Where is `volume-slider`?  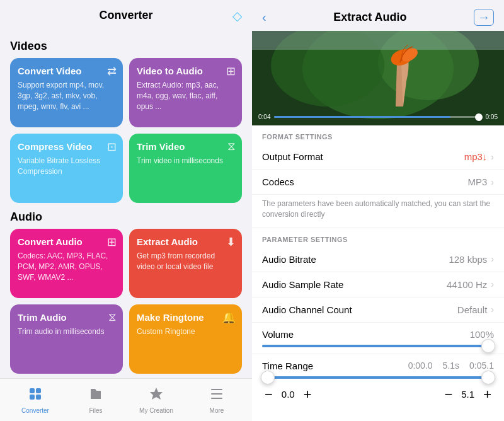
volume-slider is located at coordinates (378, 346).